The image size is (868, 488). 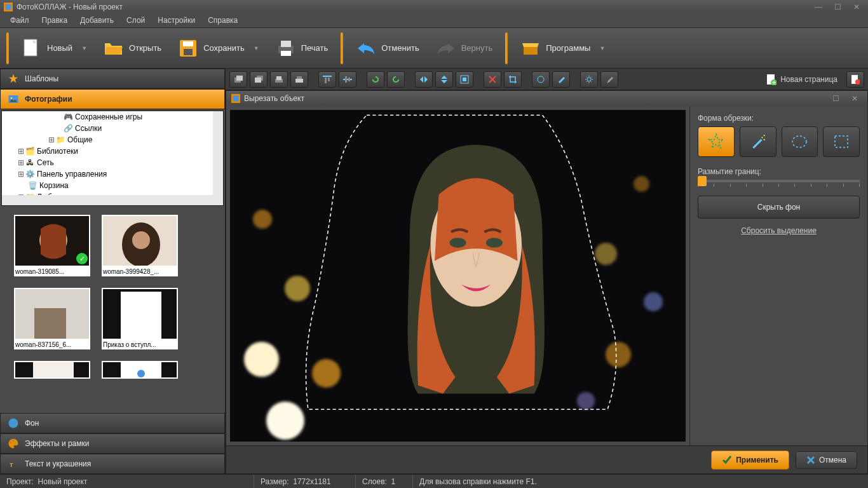 I want to click on delete-icon, so click(x=492, y=79).